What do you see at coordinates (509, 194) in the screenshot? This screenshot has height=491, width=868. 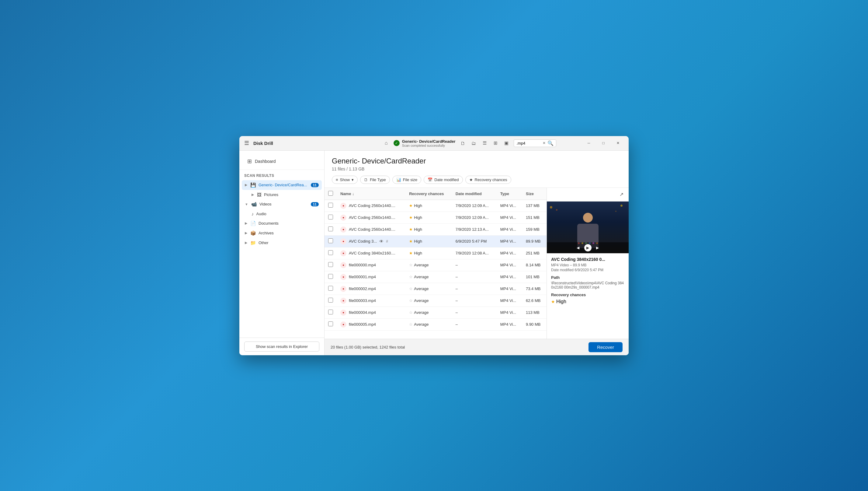 I see `type-column-header: Type` at bounding box center [509, 194].